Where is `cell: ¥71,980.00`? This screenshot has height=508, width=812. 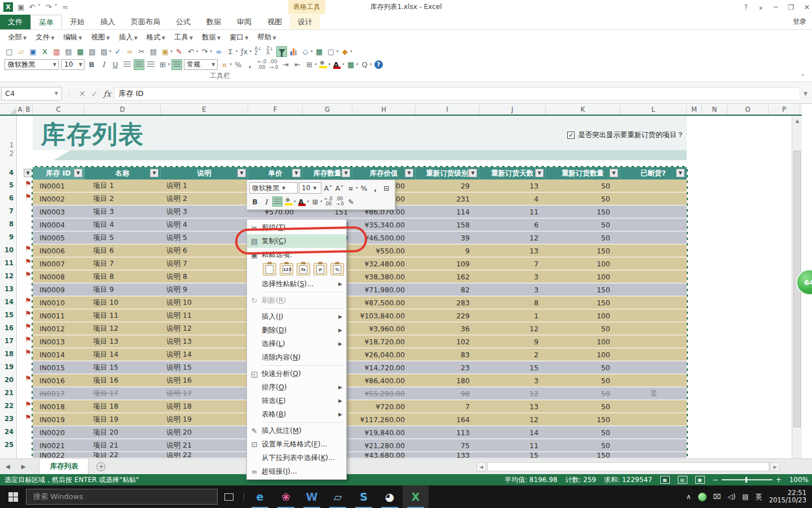
cell: ¥71,980.00 is located at coordinates (384, 290).